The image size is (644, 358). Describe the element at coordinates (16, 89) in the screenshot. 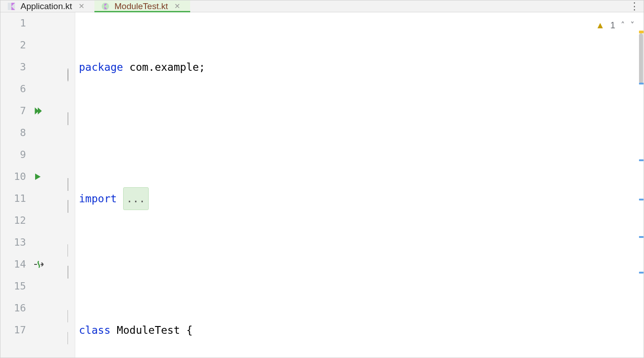

I see `line-number: 6` at that location.